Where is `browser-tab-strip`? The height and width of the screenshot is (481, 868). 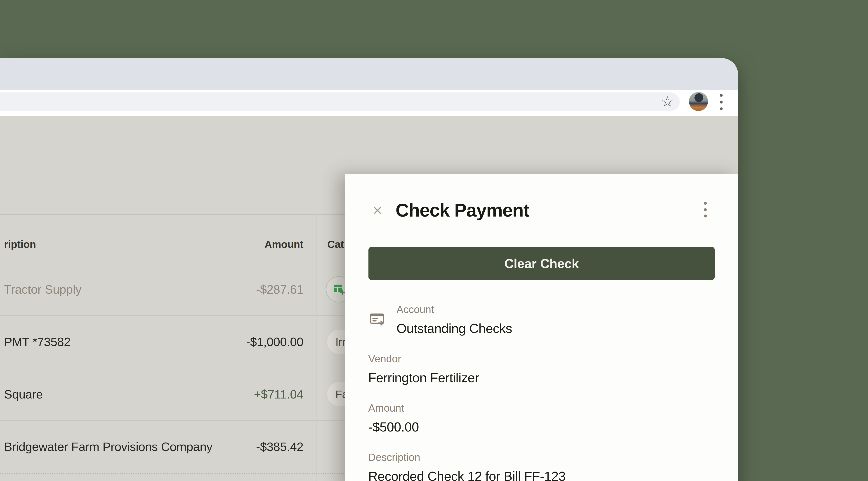 browser-tab-strip is located at coordinates (369, 74).